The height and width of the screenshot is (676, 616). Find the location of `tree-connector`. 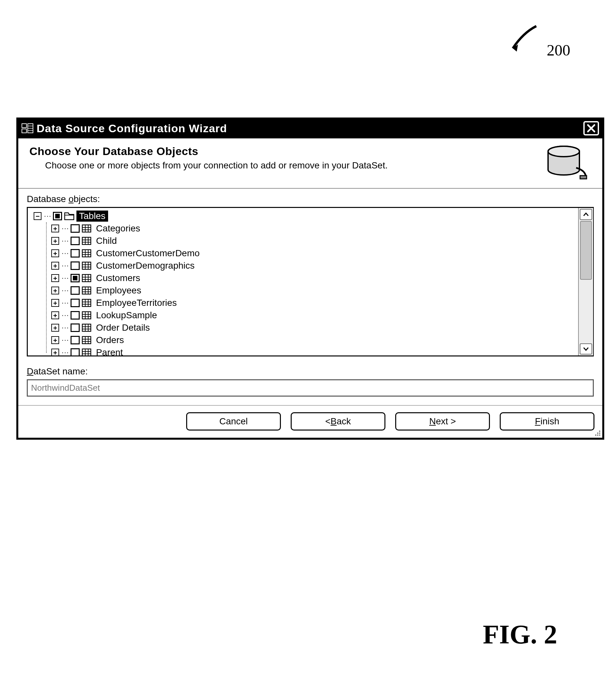

tree-connector is located at coordinates (46, 288).